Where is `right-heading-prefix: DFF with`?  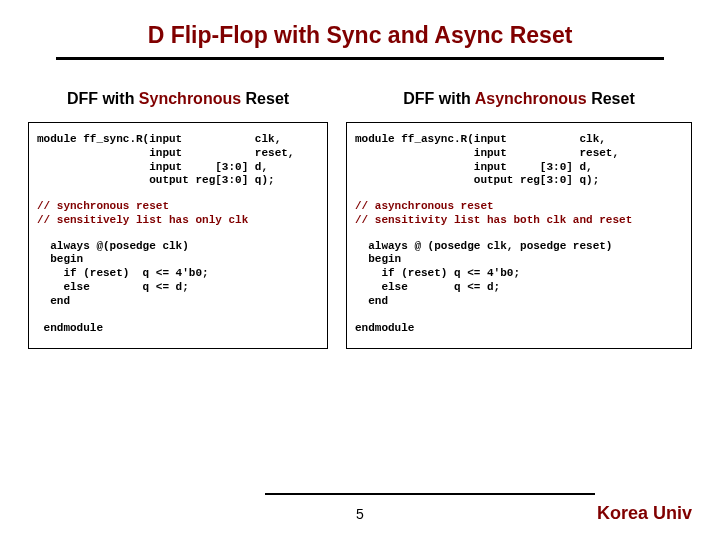
right-heading-prefix: DFF with is located at coordinates (438, 98).